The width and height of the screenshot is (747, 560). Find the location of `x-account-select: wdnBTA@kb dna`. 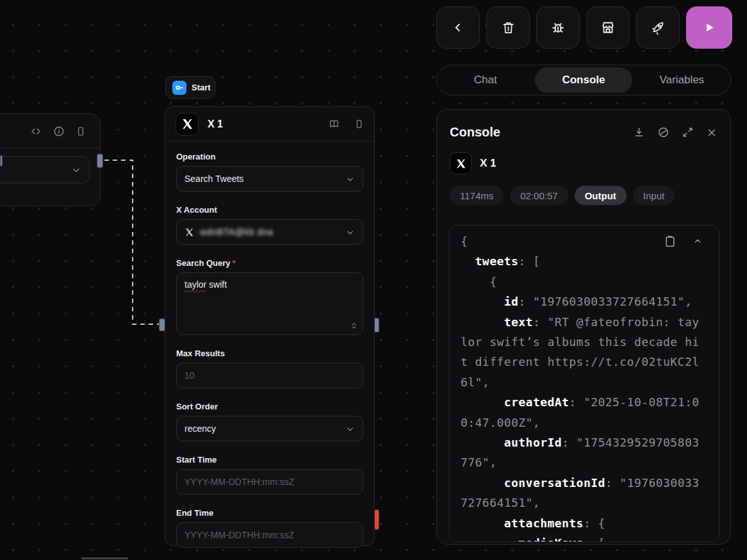

x-account-select: wdnBTA@kb dna is located at coordinates (270, 232).